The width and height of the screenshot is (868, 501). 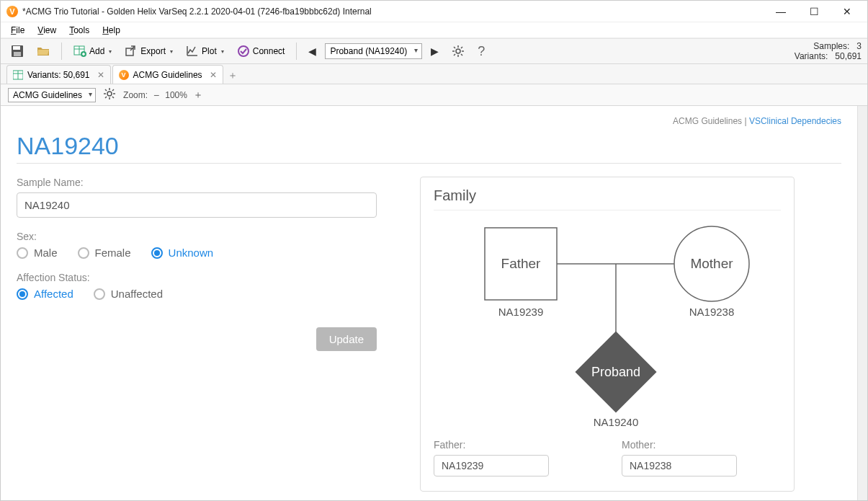 What do you see at coordinates (243, 51) in the screenshot?
I see `connect-icon` at bounding box center [243, 51].